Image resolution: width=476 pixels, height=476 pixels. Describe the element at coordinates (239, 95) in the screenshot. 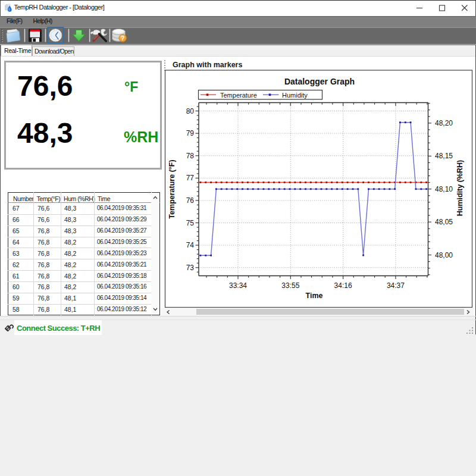

I see `svg-text: Temperature` at that location.